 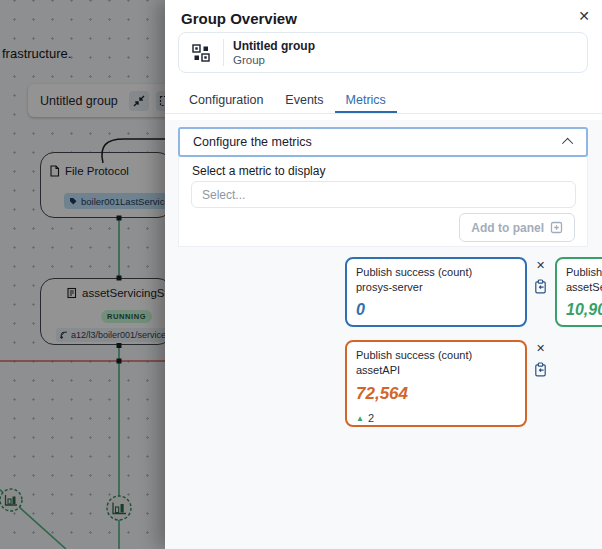 I want to click on metric-source: assetServicingStore, so click(x=584, y=288).